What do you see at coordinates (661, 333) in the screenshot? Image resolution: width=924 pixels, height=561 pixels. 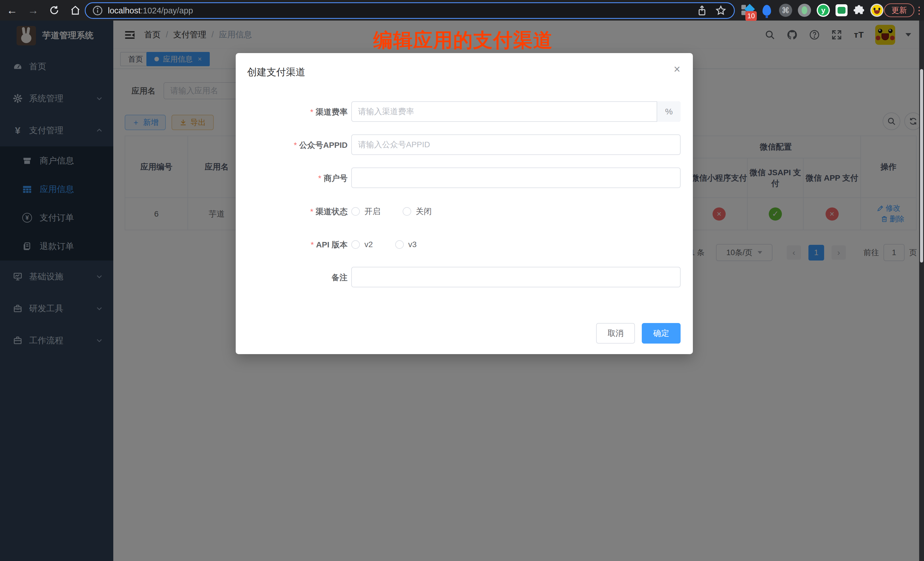 I see `confirm-button: 确定` at bounding box center [661, 333].